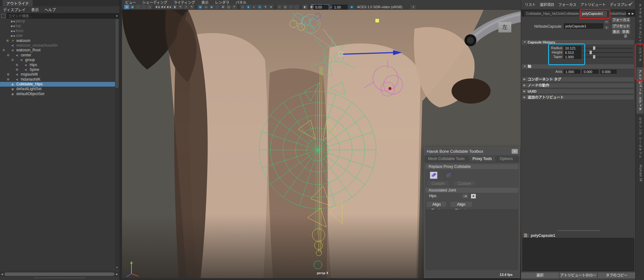 The width and height of the screenshot is (644, 280). What do you see at coordinates (285, 7) in the screenshot?
I see `xray-joints-icon: ◎` at bounding box center [285, 7].